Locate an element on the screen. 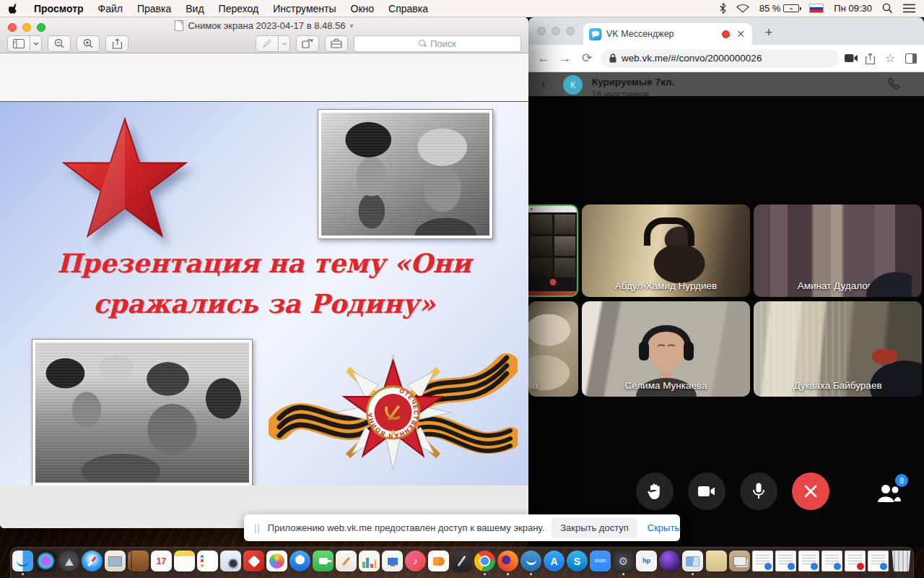  zoom-in-button is located at coordinates (88, 43).